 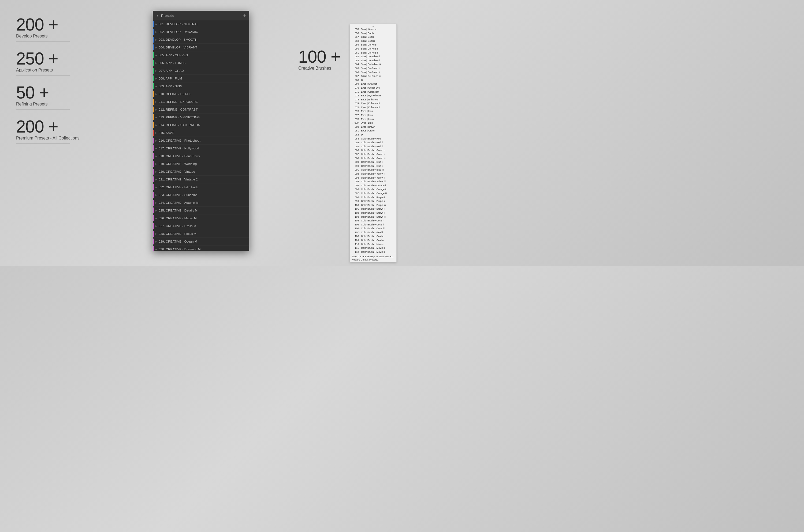 I want to click on preset-item: ▶013. REFINE - VIGNETTING, so click(x=201, y=117).